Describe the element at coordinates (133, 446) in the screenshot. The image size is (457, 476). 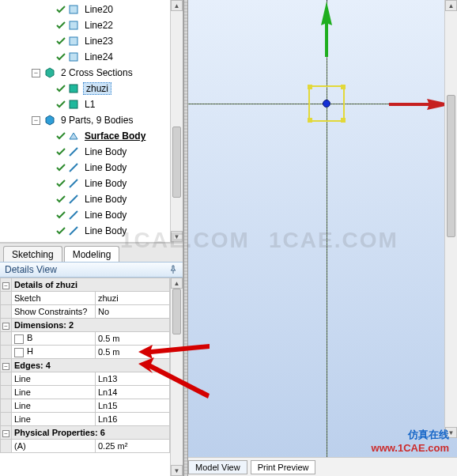
I see `prop-value: 0.25 m²` at that location.